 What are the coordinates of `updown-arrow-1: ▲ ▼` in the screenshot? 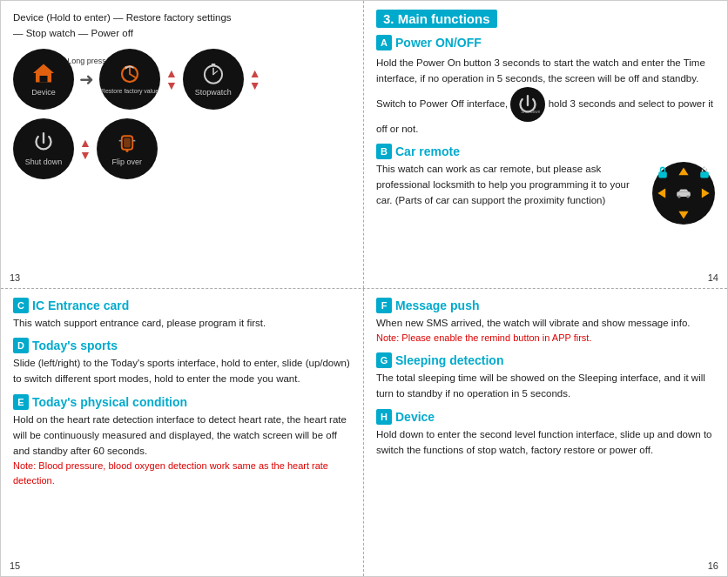 It's located at (172, 79).